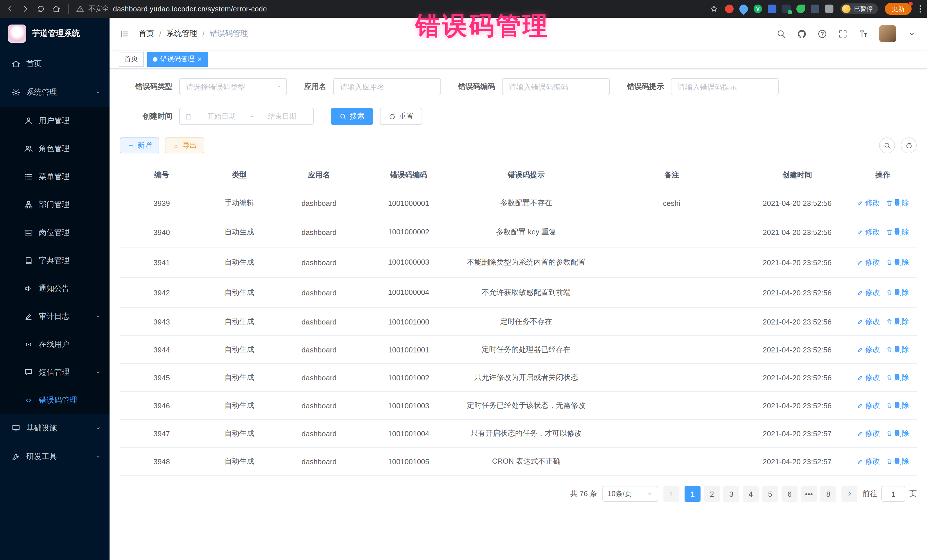 This screenshot has height=560, width=927. I want to click on toggle-search-button, so click(887, 145).